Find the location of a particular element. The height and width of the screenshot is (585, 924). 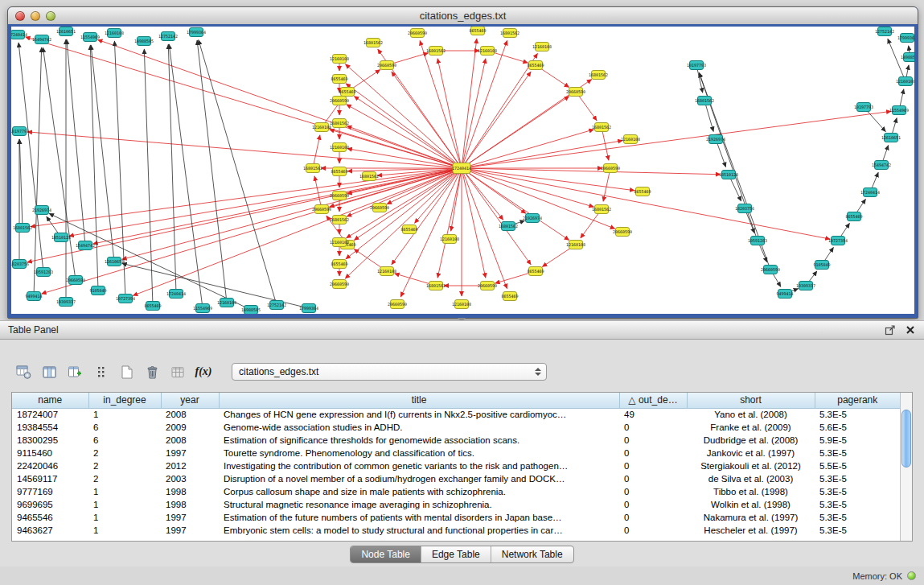

table-cell: Corpus callosum shape and size in male p… is located at coordinates (419, 492).